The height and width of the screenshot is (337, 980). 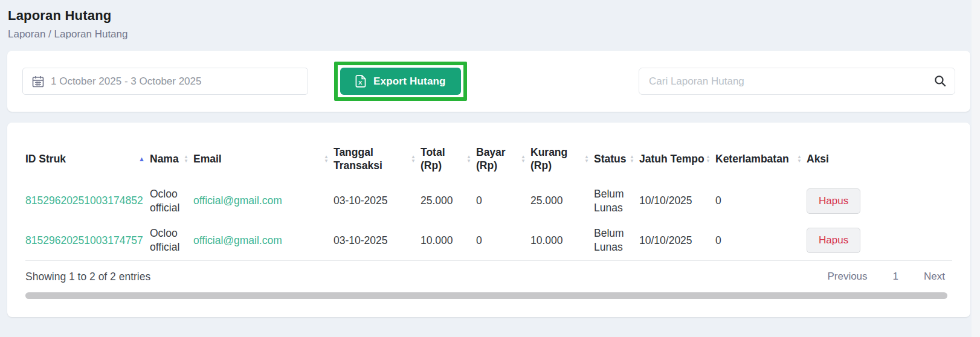 What do you see at coordinates (934, 277) in the screenshot?
I see `pagination-next: Next` at bounding box center [934, 277].